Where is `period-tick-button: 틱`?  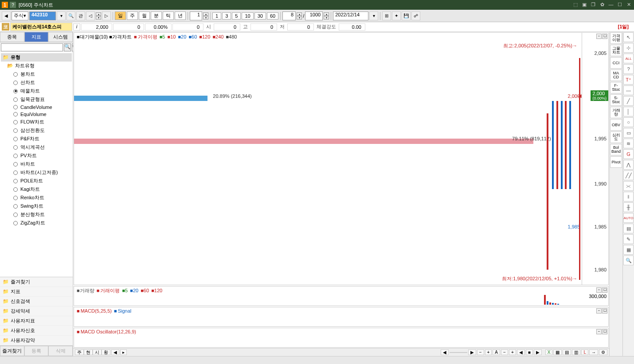 period-tick-button: 틱 is located at coordinates (168, 16).